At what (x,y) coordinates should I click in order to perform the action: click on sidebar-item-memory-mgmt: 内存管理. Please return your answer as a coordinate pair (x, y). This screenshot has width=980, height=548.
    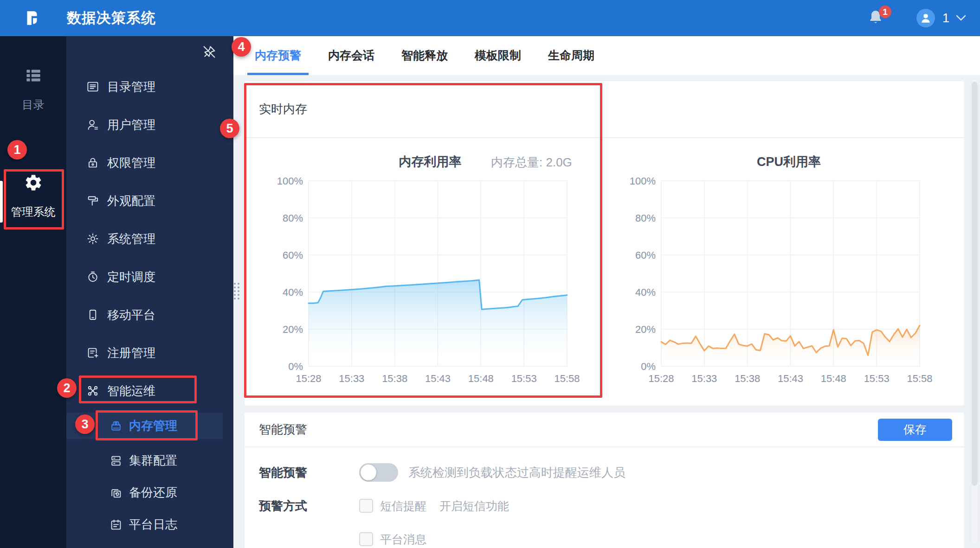
    Looking at the image, I should click on (145, 426).